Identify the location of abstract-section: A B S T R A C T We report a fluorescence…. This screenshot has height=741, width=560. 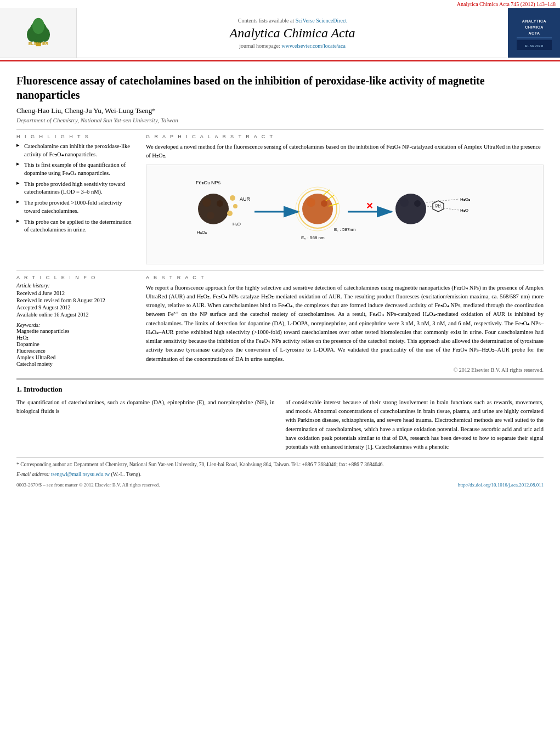
(344, 324).